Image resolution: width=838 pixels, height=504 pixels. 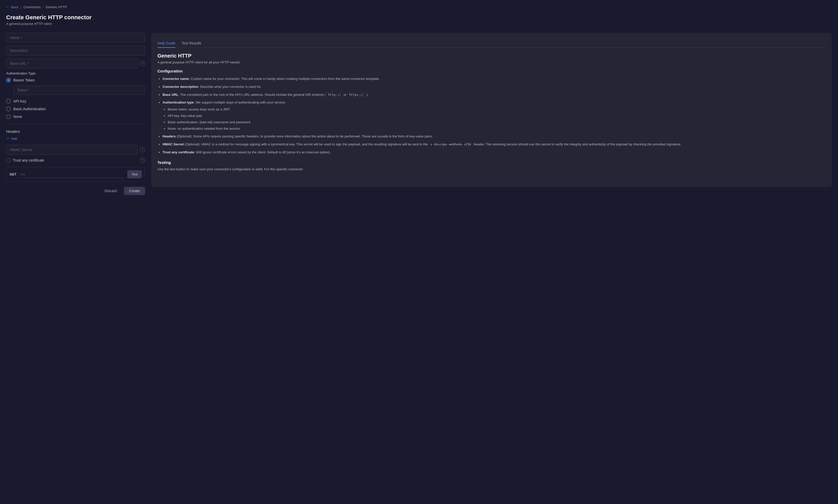 What do you see at coordinates (135, 191) in the screenshot?
I see `create-button: Create` at bounding box center [135, 191].